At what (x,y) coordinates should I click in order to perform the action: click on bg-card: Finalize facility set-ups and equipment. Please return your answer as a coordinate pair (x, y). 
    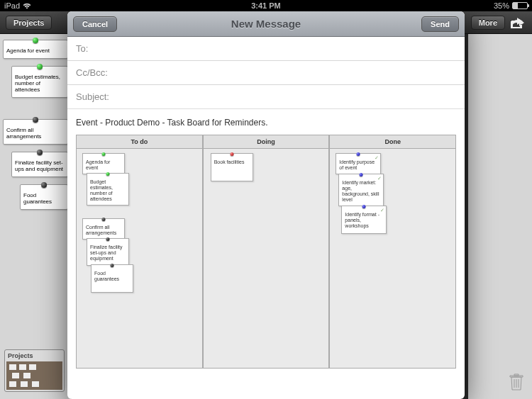
    Looking at the image, I should click on (40, 164).